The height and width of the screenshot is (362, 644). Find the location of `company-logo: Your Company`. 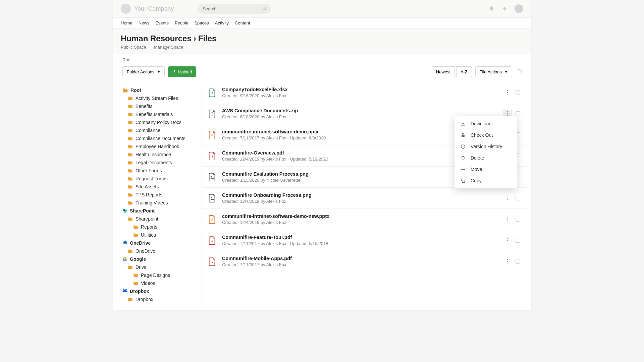

company-logo: Your Company is located at coordinates (147, 9).